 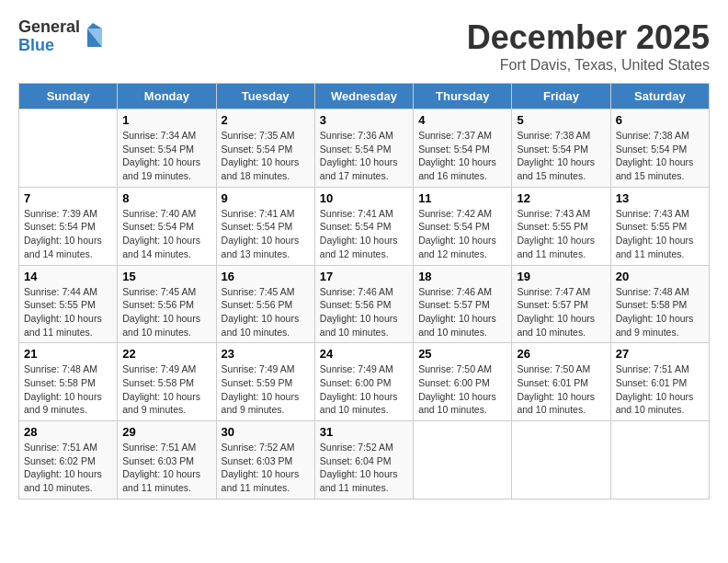 I want to click on subtitle: Fort Davis, Texas, United States, so click(x=588, y=65).